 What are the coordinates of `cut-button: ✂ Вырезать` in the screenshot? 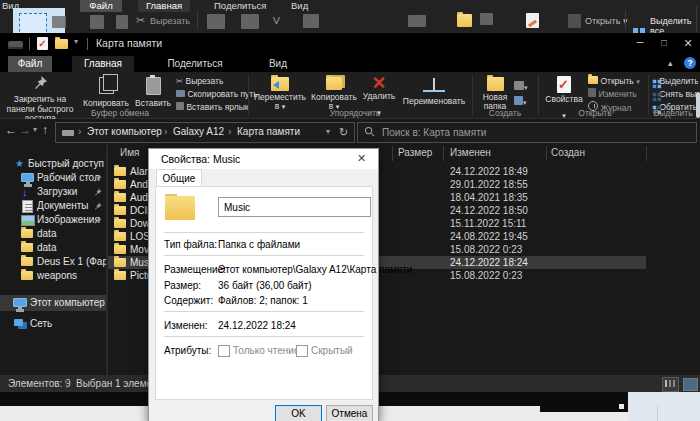 It's located at (217, 82).